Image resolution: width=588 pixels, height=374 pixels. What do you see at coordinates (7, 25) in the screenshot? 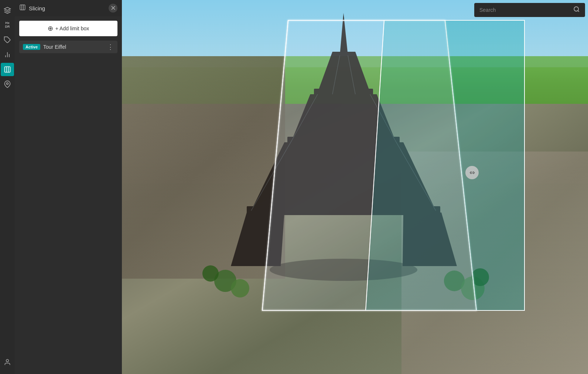
I see `sidebar-item-hxdr: HxDR` at bounding box center [7, 25].